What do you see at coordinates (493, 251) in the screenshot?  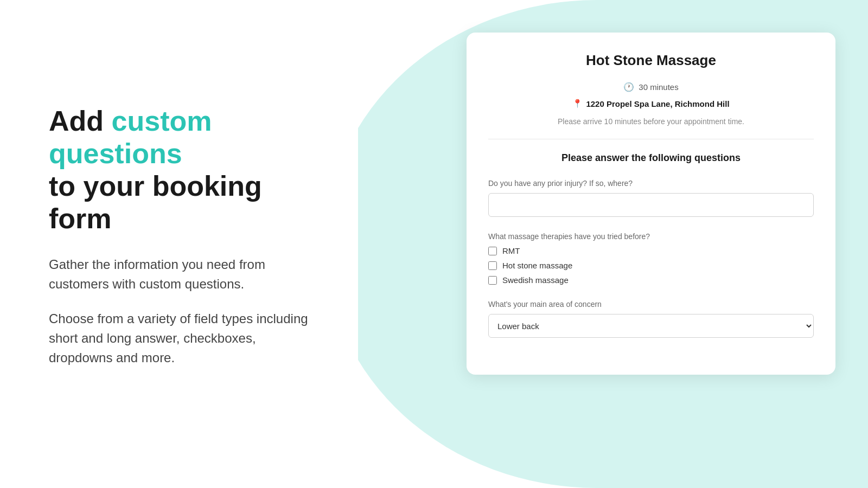 I see `checkbox-rmt-input` at bounding box center [493, 251].